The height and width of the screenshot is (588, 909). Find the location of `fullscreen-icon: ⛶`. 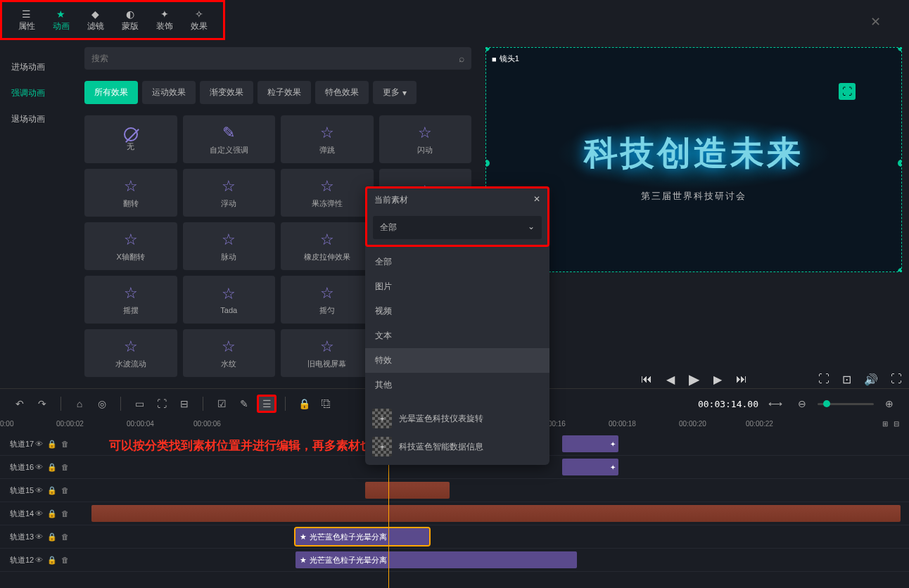

fullscreen-icon: ⛶ is located at coordinates (896, 380).